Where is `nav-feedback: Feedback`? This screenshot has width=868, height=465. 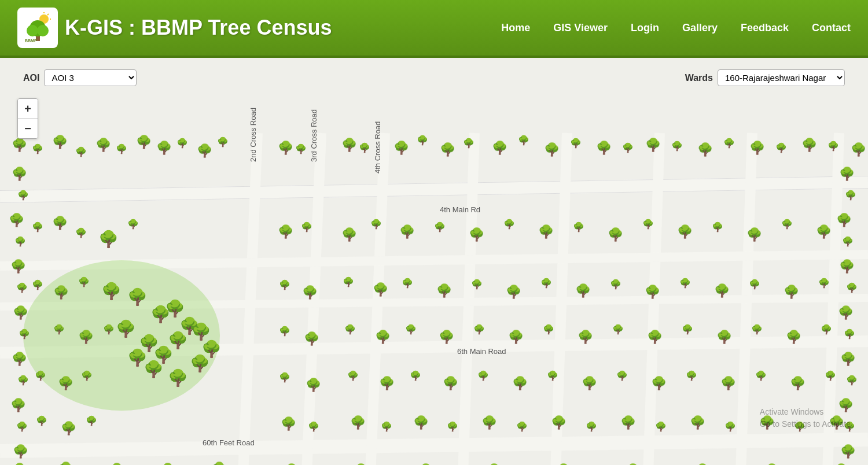 nav-feedback: Feedback is located at coordinates (765, 28).